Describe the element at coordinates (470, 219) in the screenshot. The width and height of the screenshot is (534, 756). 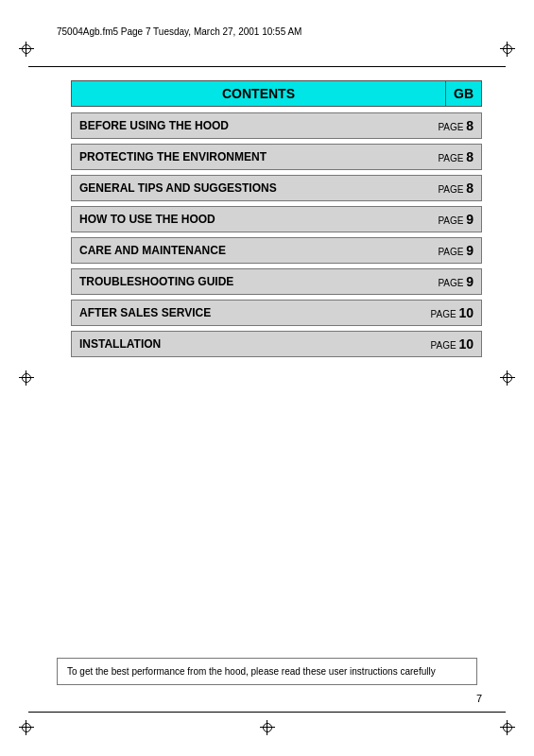
I see `toc-page-num-3: 9` at that location.